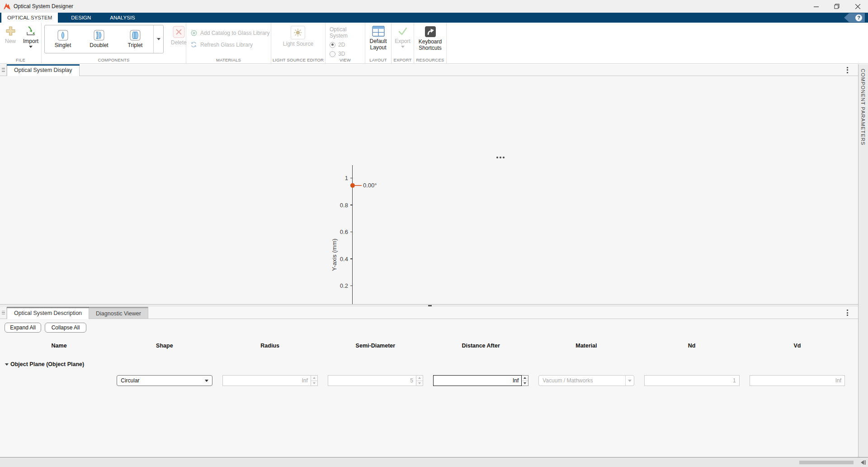 The height and width of the screenshot is (467, 868). What do you see at coordinates (629, 381) in the screenshot?
I see `material-dropdown-button` at bounding box center [629, 381].